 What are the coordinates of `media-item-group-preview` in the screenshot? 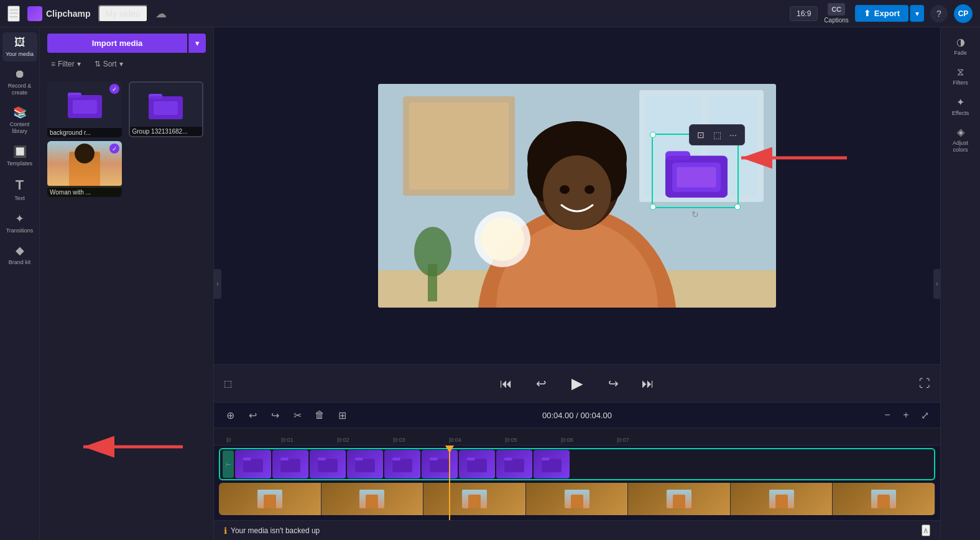 It's located at (166, 105).